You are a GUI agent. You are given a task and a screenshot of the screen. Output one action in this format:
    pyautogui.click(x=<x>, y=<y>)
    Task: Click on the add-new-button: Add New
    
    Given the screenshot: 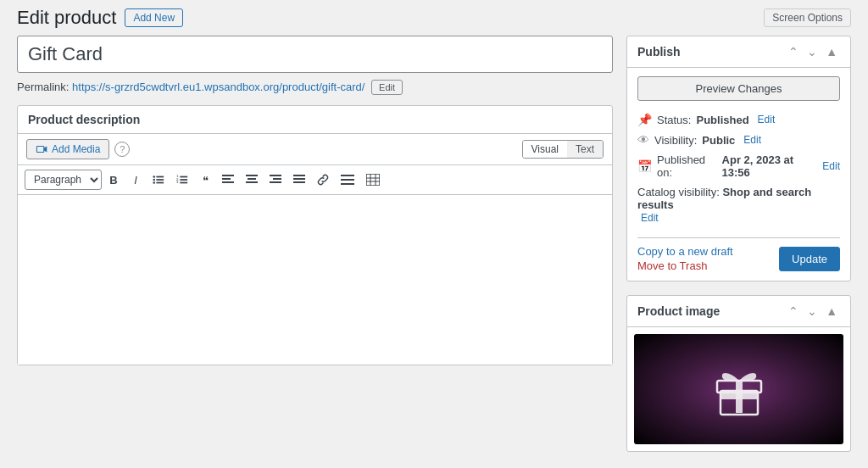 What is the action you would take?
    pyautogui.click(x=154, y=18)
    